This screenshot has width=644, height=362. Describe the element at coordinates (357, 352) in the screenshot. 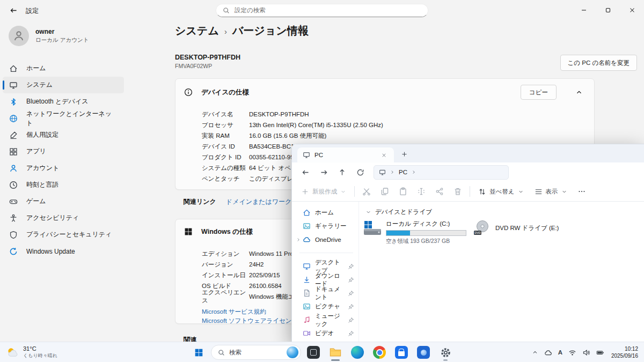

I see `taskbar-edge` at that location.